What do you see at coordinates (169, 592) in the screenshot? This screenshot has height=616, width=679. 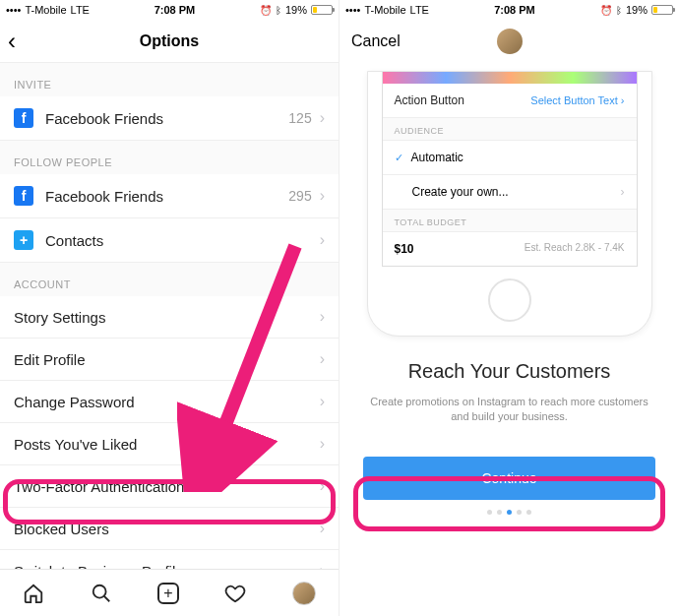 I see `tab-bar: +` at bounding box center [169, 592].